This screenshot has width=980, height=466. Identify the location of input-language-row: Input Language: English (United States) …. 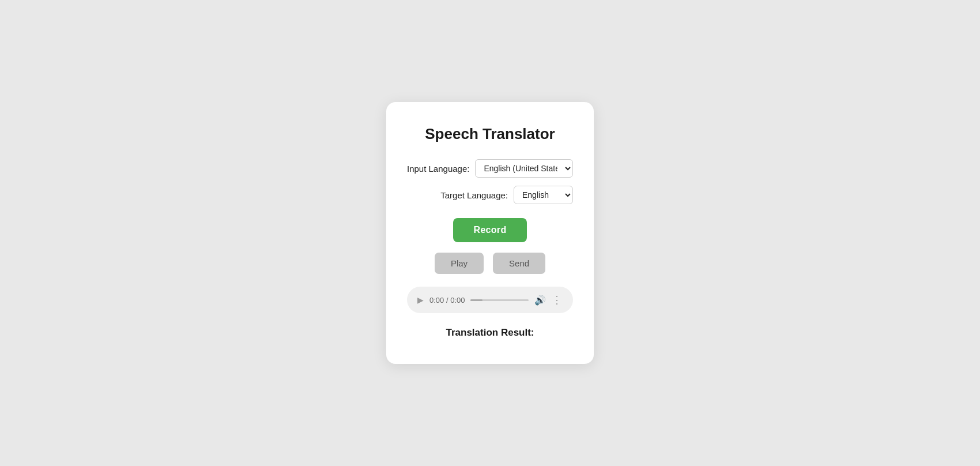
(490, 168).